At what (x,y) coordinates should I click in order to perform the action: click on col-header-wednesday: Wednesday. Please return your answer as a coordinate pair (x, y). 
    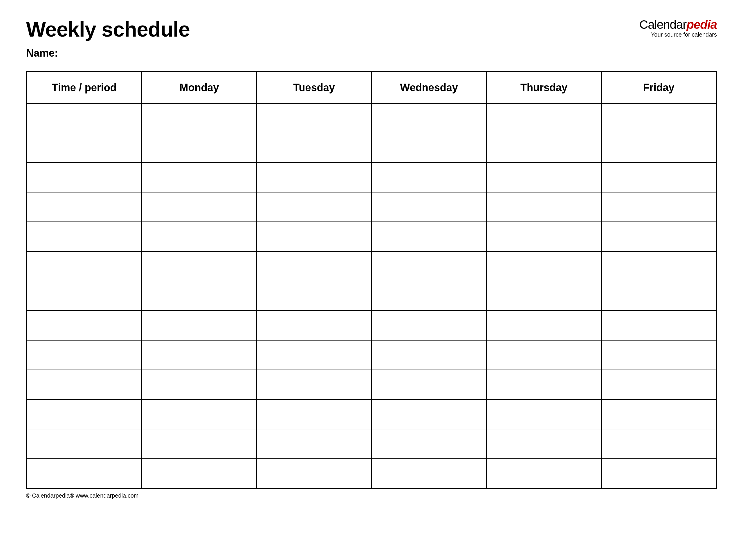
    Looking at the image, I should click on (429, 87).